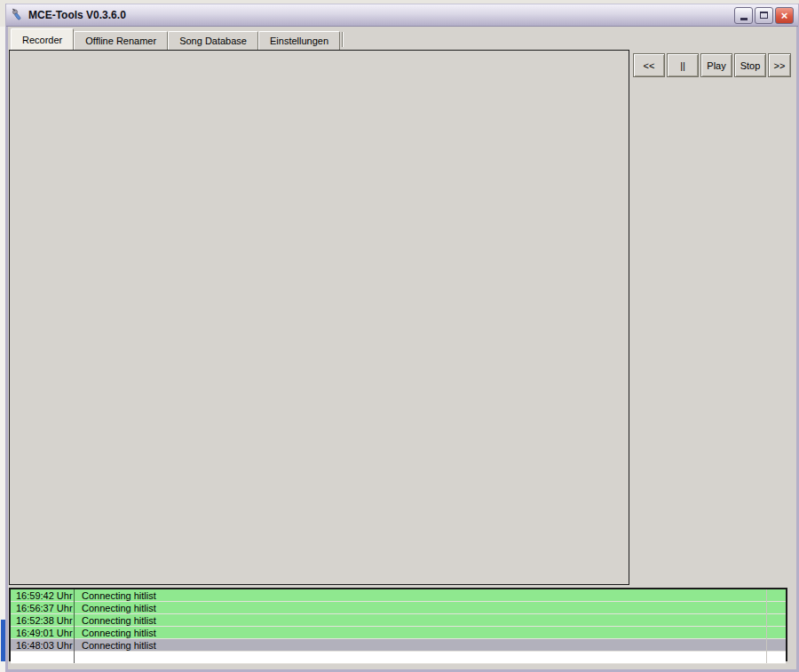  I want to click on maximize-button, so click(763, 16).